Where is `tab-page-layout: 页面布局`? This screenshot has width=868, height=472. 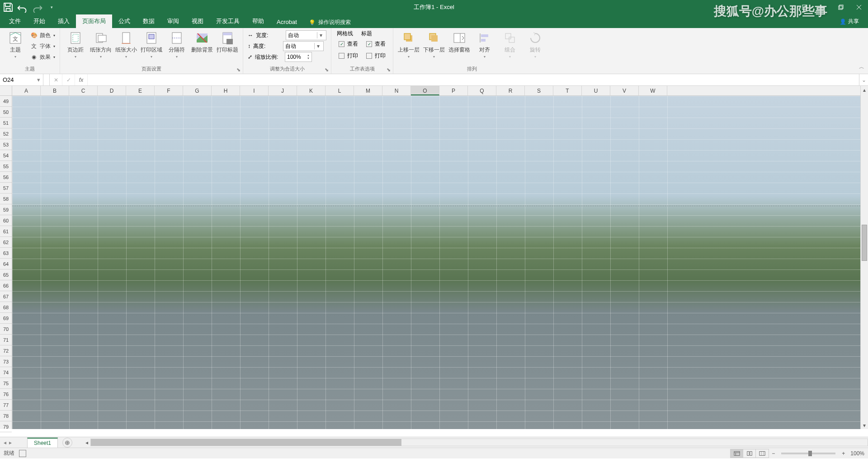
tab-page-layout: 页面布局 is located at coordinates (94, 21).